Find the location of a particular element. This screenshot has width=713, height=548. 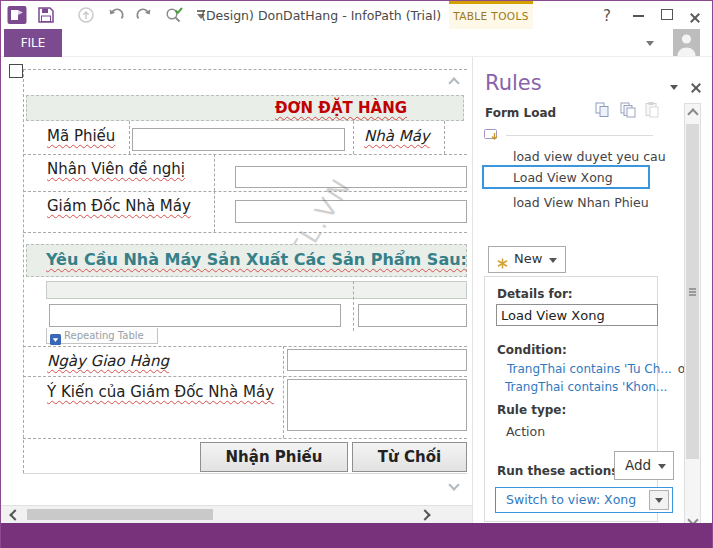

action-combo-button is located at coordinates (659, 500).